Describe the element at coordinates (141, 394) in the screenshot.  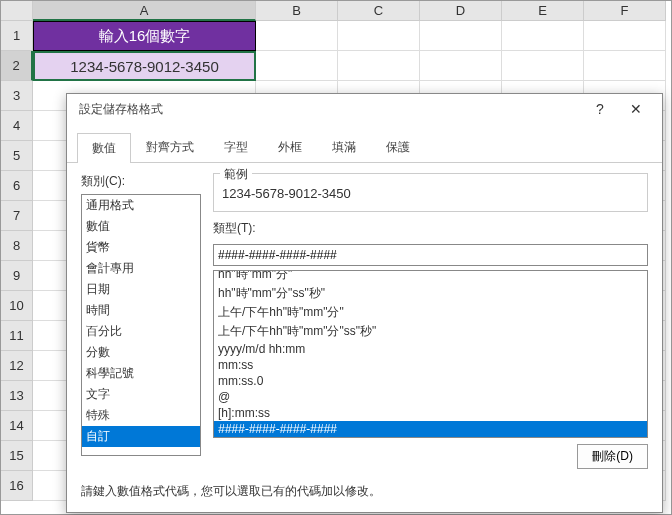
I see `category-item: 文字` at that location.